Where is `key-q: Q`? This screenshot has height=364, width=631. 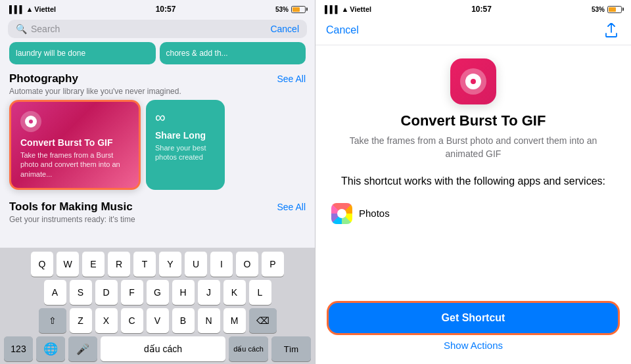
key-q: Q is located at coordinates (42, 264).